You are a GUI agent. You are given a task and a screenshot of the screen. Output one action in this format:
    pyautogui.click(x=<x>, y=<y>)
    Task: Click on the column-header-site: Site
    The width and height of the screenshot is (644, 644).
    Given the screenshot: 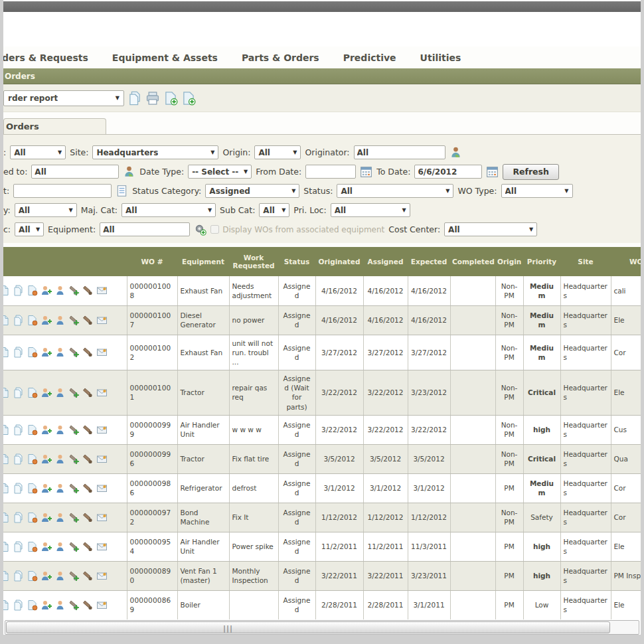 What is the action you would take?
    pyautogui.click(x=586, y=262)
    